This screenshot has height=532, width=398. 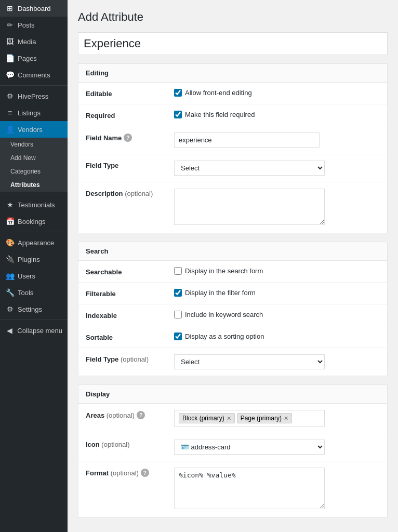 I want to click on format-textarea: %icon% %value%, so click(x=249, y=488).